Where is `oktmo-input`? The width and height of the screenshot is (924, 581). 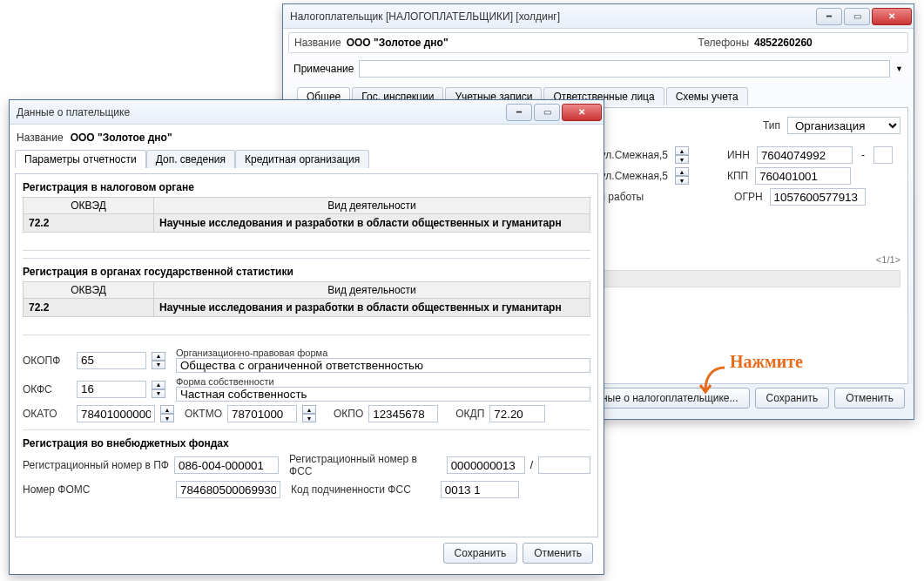
oktmo-input is located at coordinates (262, 414).